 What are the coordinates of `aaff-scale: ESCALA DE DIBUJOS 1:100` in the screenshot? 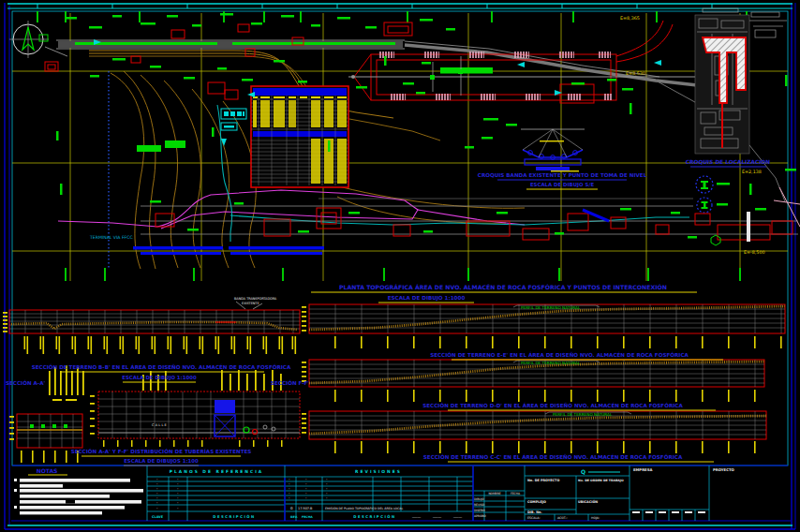 It's located at (161, 461).